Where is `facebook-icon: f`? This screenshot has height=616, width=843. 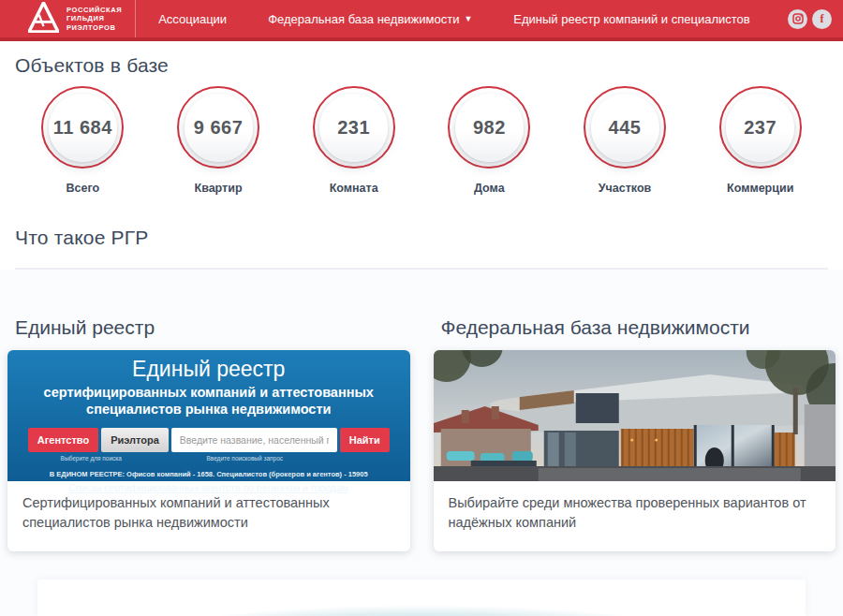
facebook-icon: f is located at coordinates (822, 19).